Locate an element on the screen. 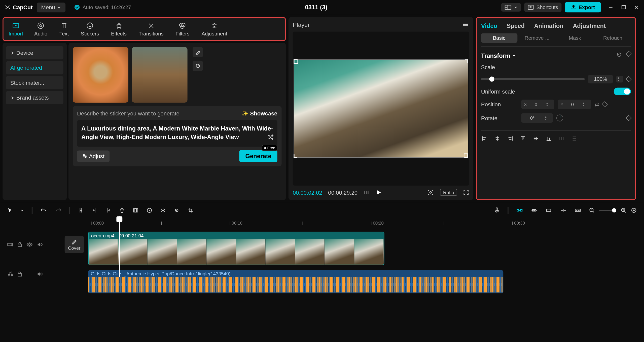 The image size is (644, 342). video-frame is located at coordinates (381, 109).